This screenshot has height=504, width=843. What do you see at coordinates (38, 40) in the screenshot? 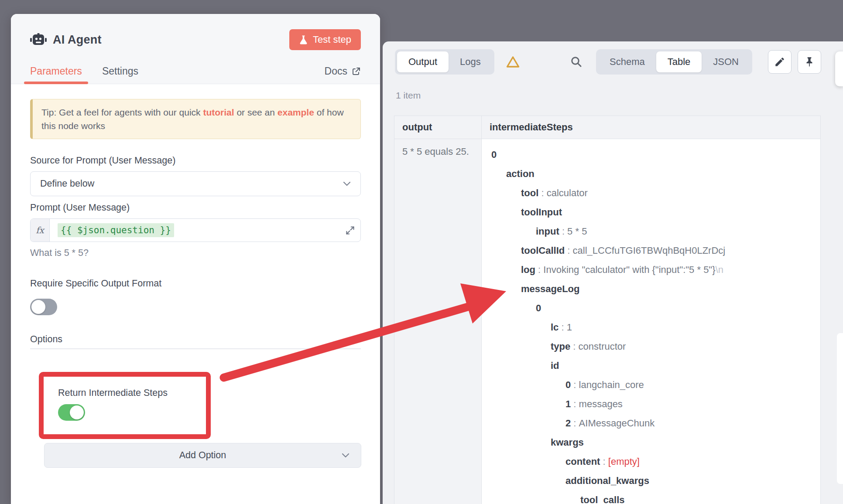
I see `robot-icon` at bounding box center [38, 40].